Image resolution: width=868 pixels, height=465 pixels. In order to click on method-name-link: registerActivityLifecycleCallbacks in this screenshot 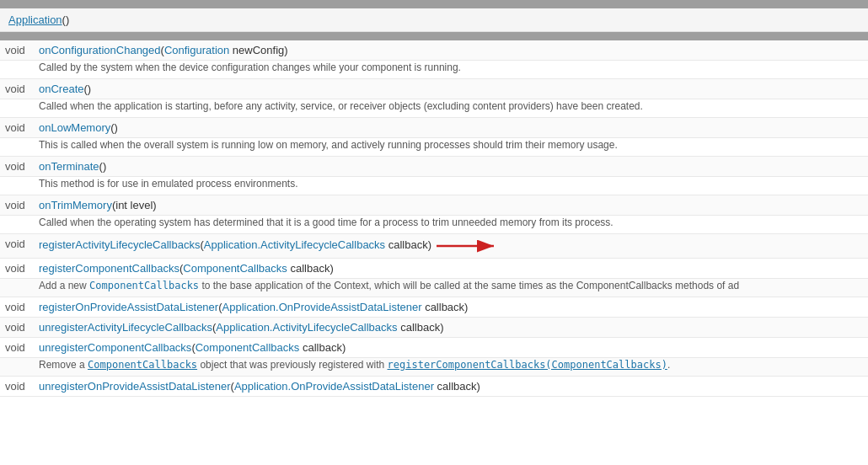, I will do `click(120, 244)`.